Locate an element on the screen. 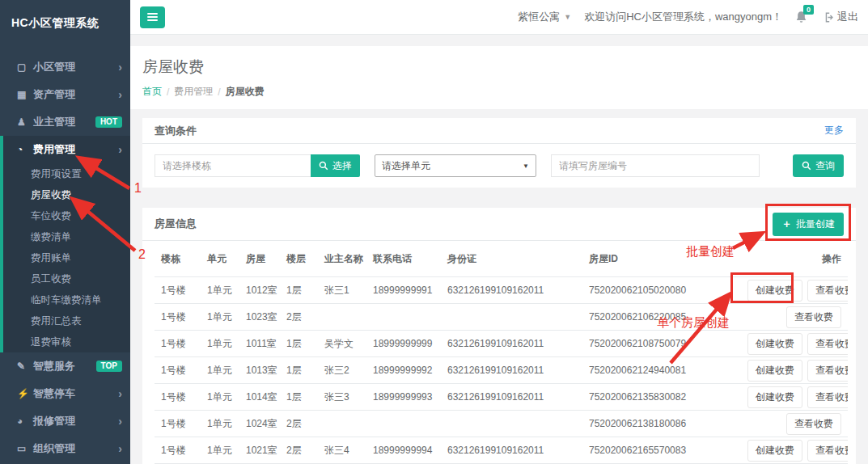 The width and height of the screenshot is (868, 464). sidebar-item-fee-summary: 费用汇总表 is located at coordinates (65, 321).